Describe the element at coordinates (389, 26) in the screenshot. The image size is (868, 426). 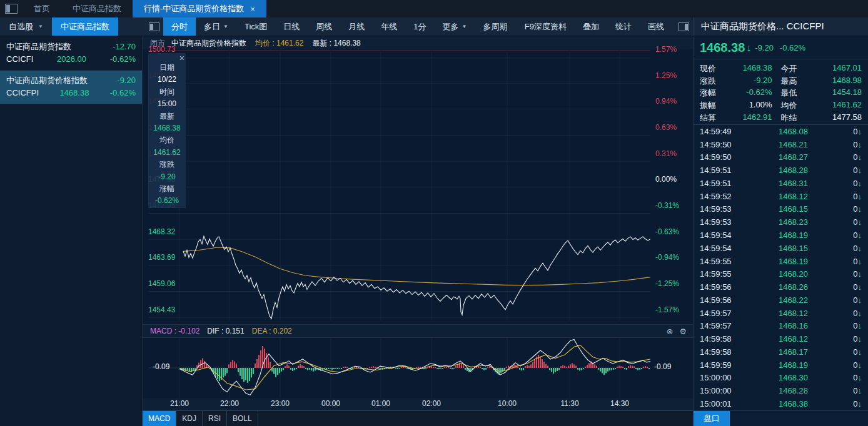
I see `toolbar-item-6: 年线` at that location.